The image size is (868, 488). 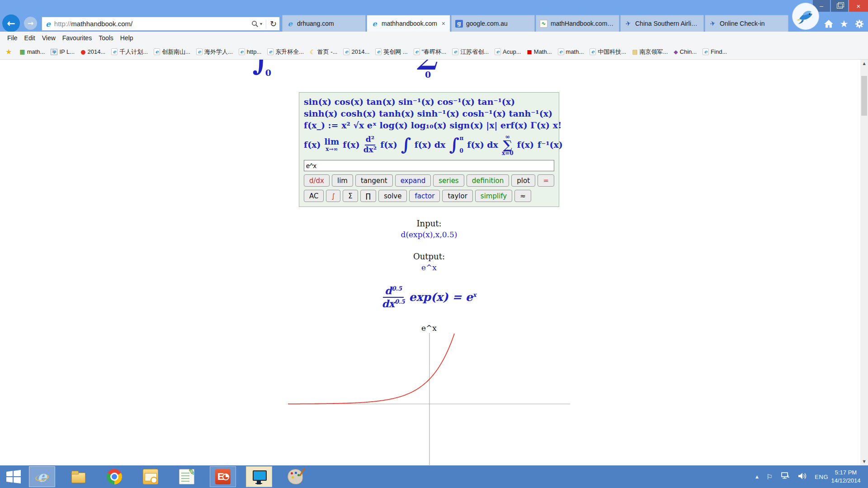 What do you see at coordinates (324, 23) in the screenshot?
I see `browser-tab: e drhuang.com` at bounding box center [324, 23].